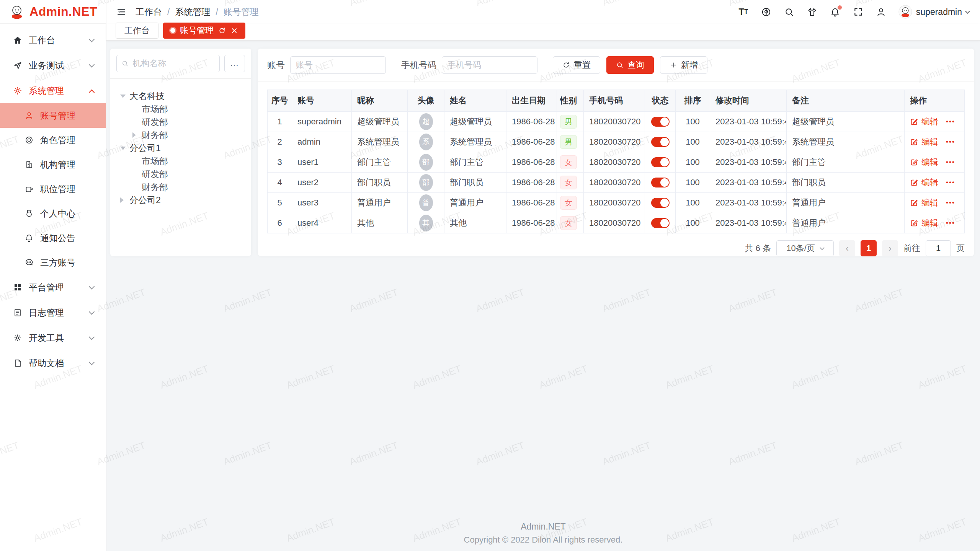 The image size is (980, 551). I want to click on refresh-icon, so click(222, 31).